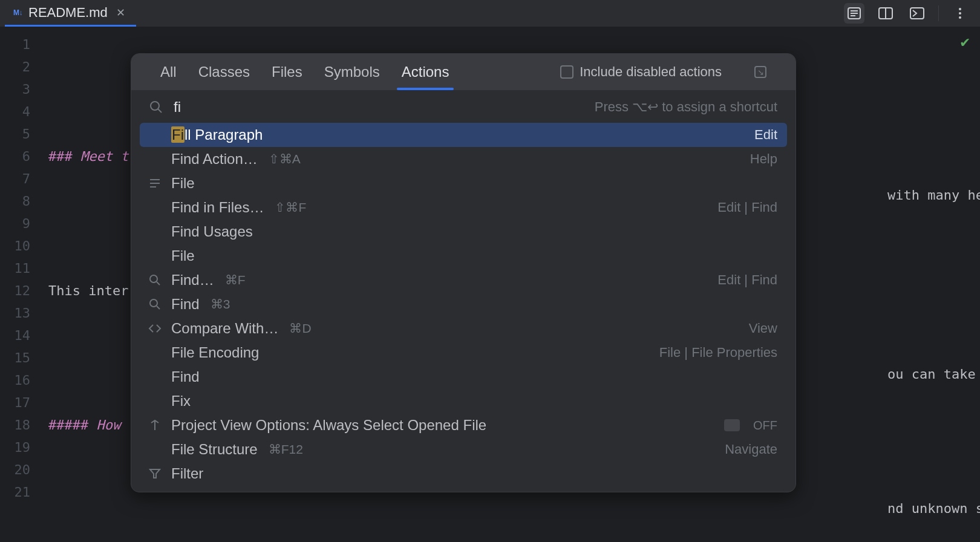  Describe the element at coordinates (751, 449) in the screenshot. I see `result-context: Navigate` at that location.